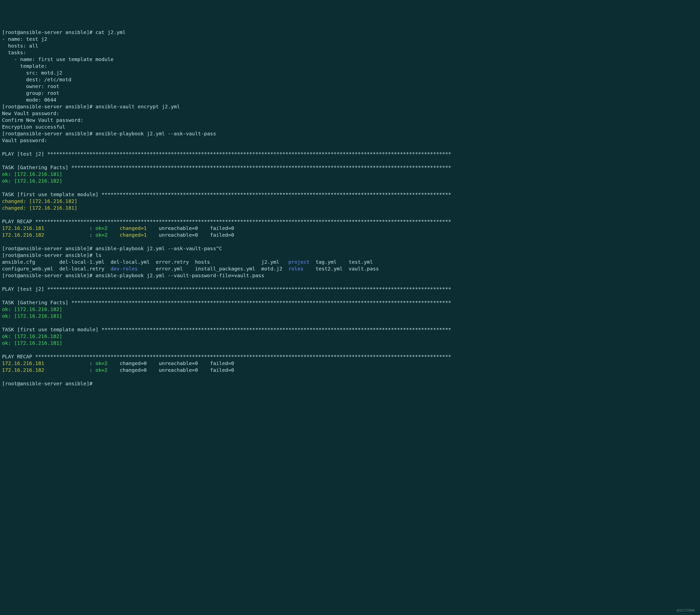 This screenshot has height=615, width=700. What do you see at coordinates (29, 100) in the screenshot?
I see `yaml-line: mode: 0644` at bounding box center [29, 100].